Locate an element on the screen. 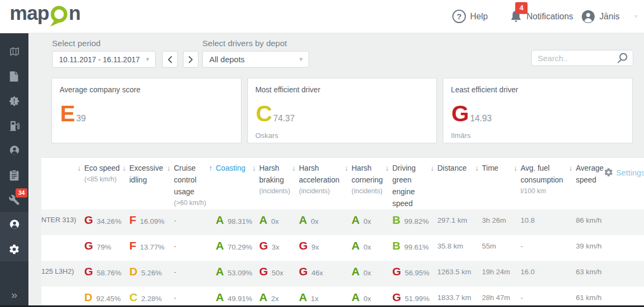 The width and height of the screenshot is (644, 307). card-title: Least efficient driver is located at coordinates (538, 90).